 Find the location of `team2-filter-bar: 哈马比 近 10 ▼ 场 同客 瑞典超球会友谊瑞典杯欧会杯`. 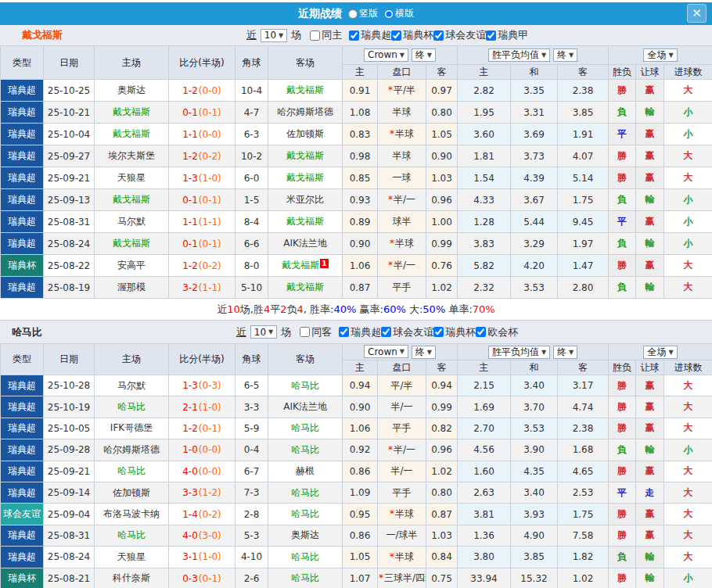

team2-filter-bar: 哈马比 近 10 ▼ 场 同客 瑞典超球会友谊瑞典杯欧会杯 is located at coordinates (356, 332).